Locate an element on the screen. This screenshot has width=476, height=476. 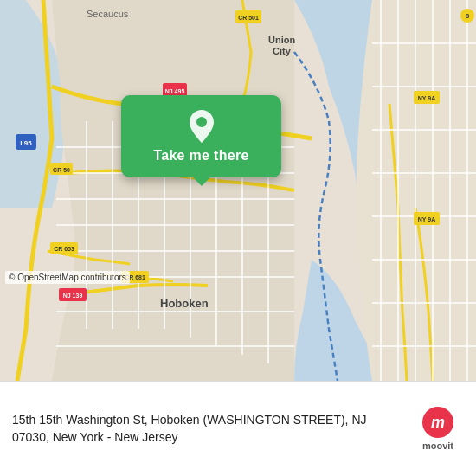
svg-text: CR 653 is located at coordinates (64, 249).